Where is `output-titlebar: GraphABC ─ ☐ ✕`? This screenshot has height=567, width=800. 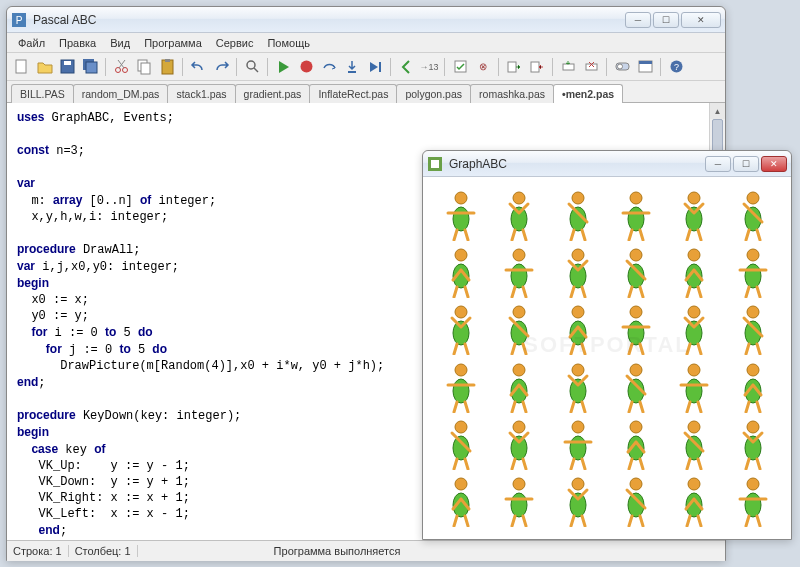
output-titlebar: GraphABC ─ ☐ ✕ is located at coordinates (607, 164).